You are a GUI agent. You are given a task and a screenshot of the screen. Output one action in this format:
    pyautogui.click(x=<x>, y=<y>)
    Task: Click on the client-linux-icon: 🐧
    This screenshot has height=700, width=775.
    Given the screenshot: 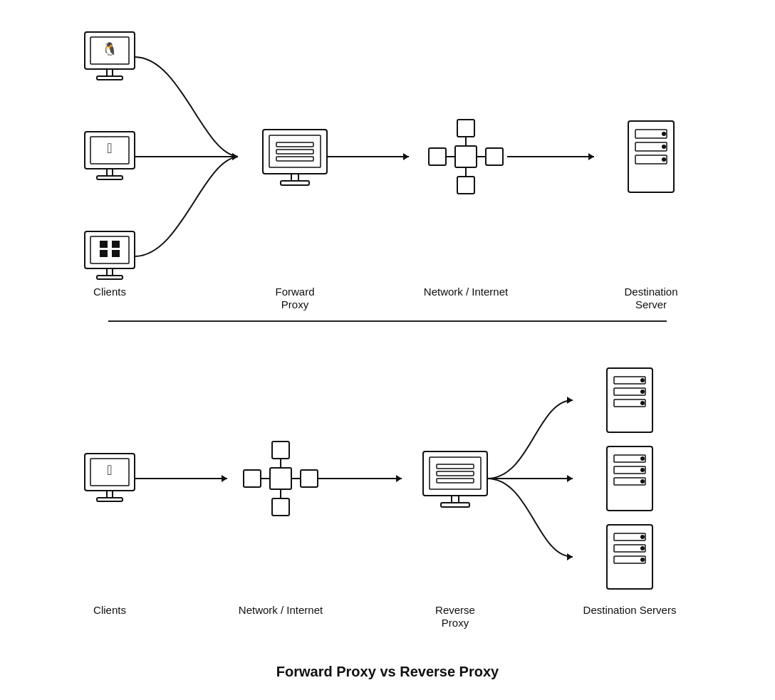 What is the action you would take?
    pyautogui.click(x=110, y=56)
    